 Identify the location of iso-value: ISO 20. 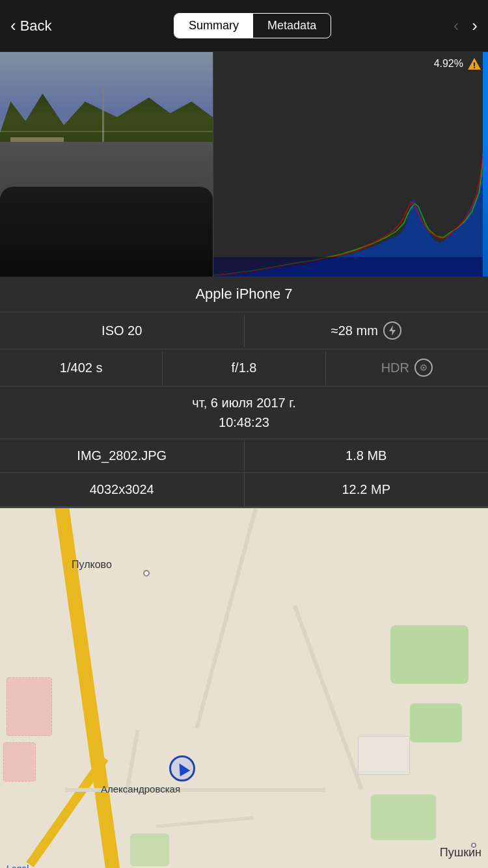
(122, 331).